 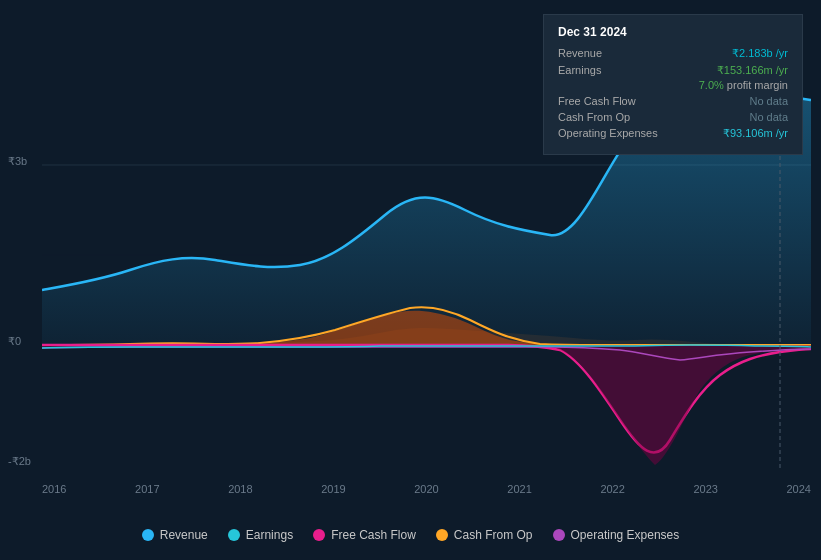 I want to click on tooltip-profit-margin: 7.0% profit margin, so click(x=673, y=85).